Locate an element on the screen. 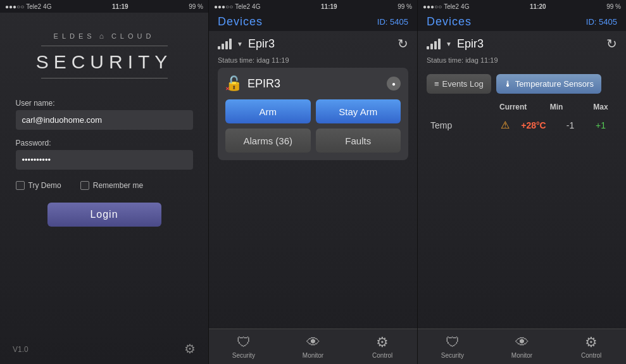  status-bar-device2: ●●●○○ Tele2 4G 11:20 99 % is located at coordinates (522, 6).